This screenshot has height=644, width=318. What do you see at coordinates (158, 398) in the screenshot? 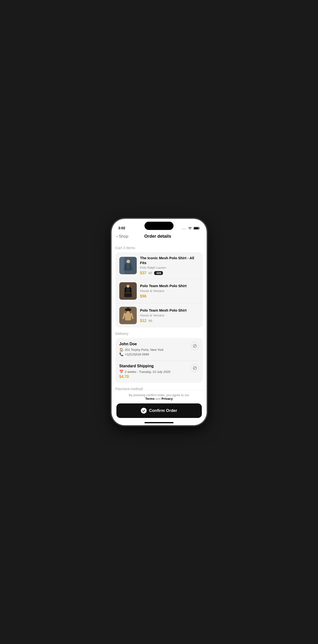
I see `and-text: and` at bounding box center [158, 398].